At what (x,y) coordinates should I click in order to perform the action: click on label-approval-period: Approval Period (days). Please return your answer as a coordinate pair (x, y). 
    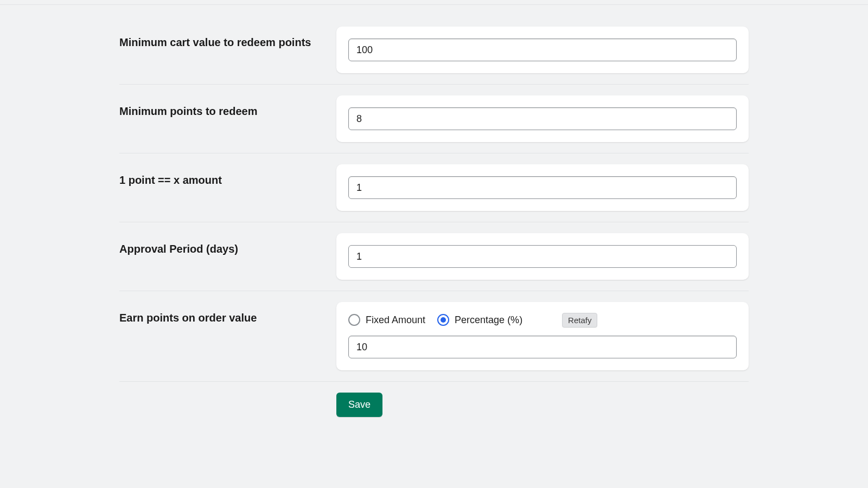
    Looking at the image, I should click on (228, 249).